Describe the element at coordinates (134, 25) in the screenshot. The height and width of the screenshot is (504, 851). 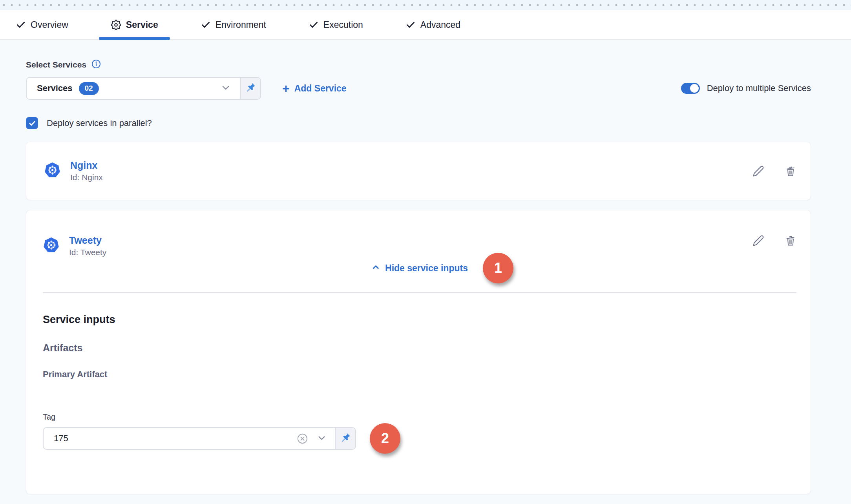
I see `tab-service: Service` at that location.